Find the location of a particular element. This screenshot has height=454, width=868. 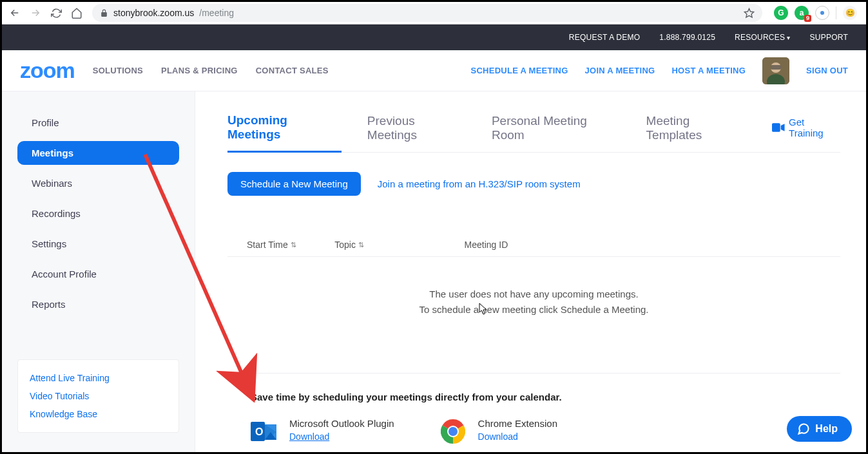

col-topic: Topic is located at coordinates (400, 245).